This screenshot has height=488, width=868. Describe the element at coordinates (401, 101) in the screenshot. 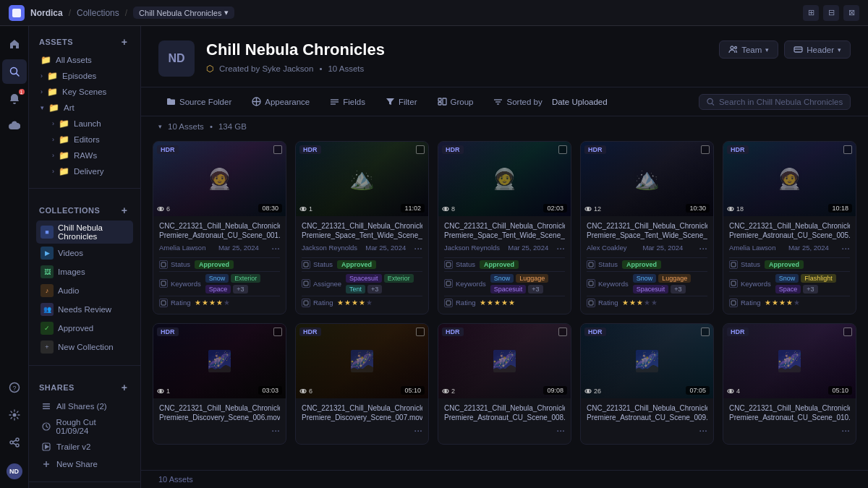

I see `filter-button: Filter` at that location.